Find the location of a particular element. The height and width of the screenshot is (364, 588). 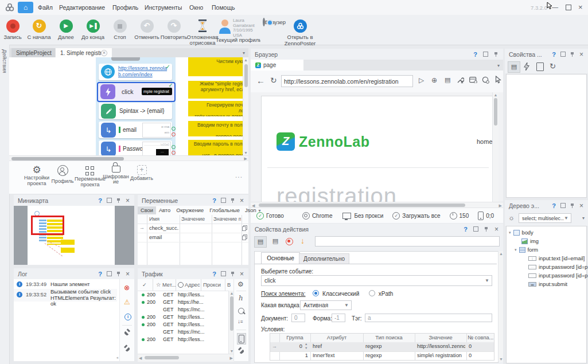

minimap-body is located at coordinates (74, 235).